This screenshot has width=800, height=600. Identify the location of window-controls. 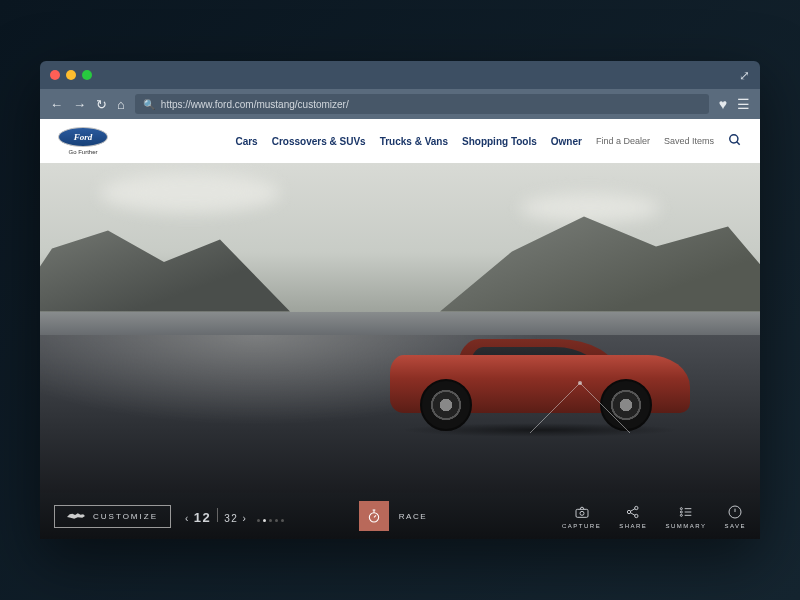
(71, 75).